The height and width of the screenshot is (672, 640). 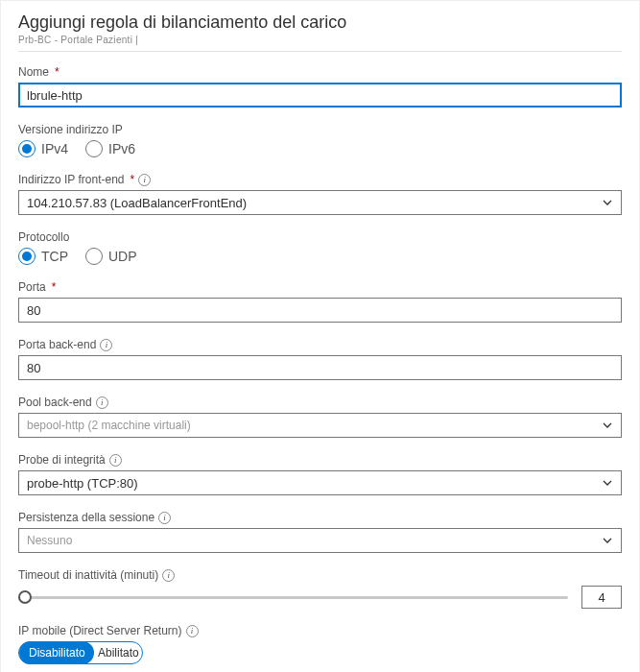 I want to click on radio-udp: UDP, so click(x=111, y=256).